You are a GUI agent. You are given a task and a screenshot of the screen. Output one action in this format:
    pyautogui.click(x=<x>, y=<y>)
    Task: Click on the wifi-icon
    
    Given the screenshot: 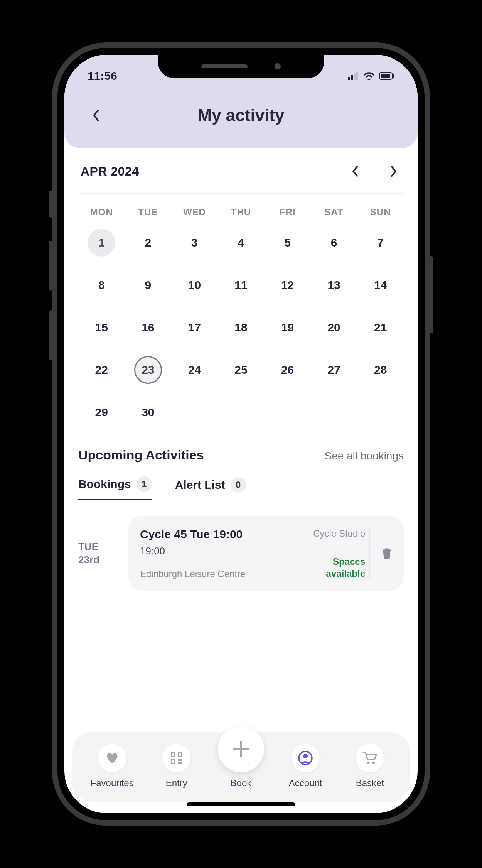 What is the action you would take?
    pyautogui.click(x=369, y=76)
    